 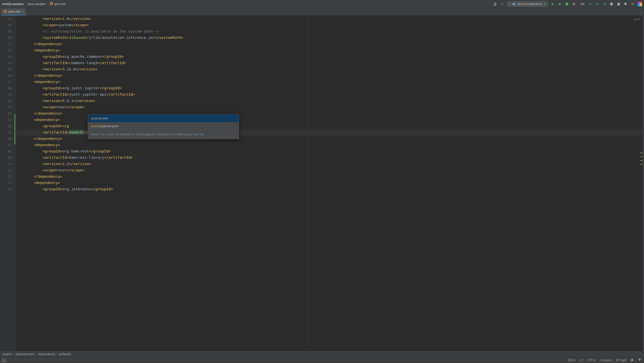 What do you see at coordinates (592, 360) in the screenshot?
I see `file-encoding: UTF-8` at bounding box center [592, 360].